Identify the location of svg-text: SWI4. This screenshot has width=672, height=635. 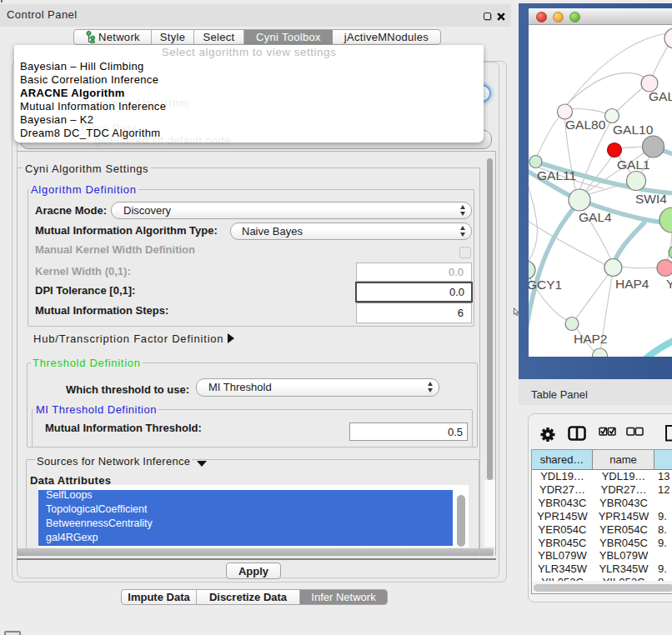
(651, 198).